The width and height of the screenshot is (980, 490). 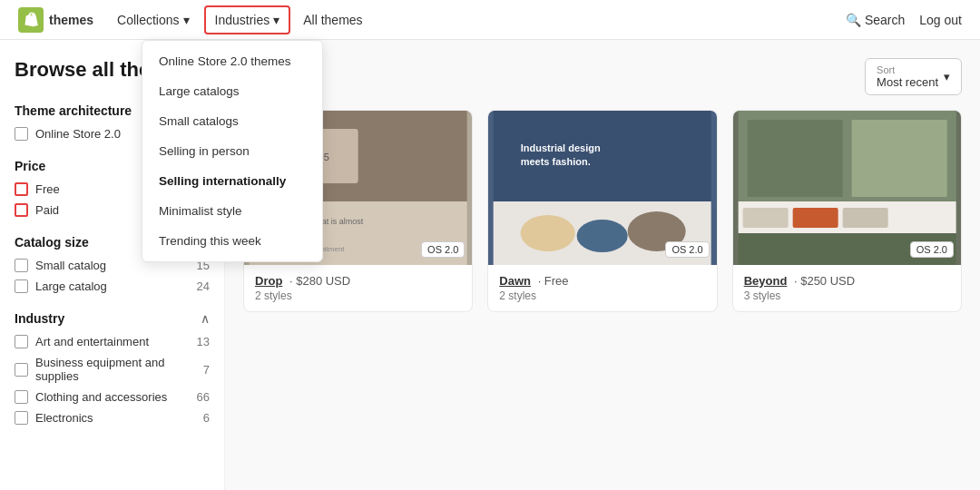 I want to click on industry-chevron-icon: ∧, so click(x=205, y=318).